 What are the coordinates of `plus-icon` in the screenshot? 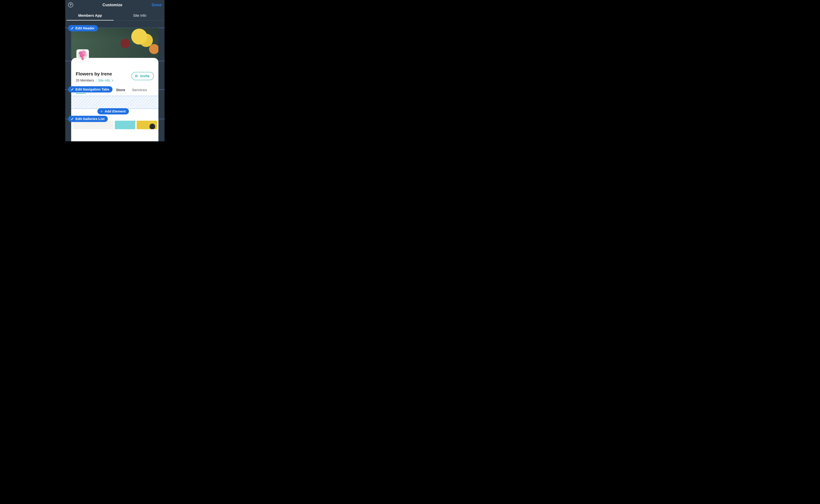 It's located at (101, 111).